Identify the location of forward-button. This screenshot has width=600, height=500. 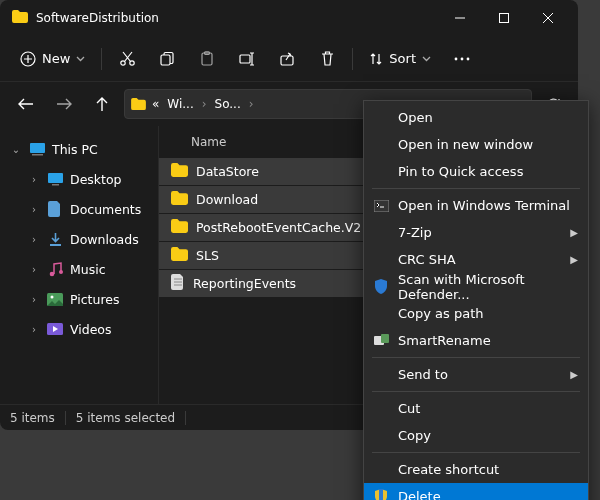
(64, 104).